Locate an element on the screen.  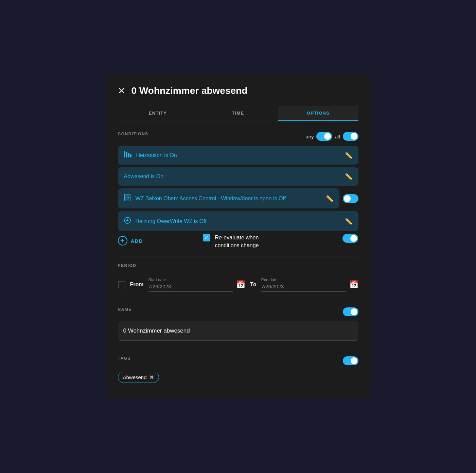
start-date-group: Start date 7/26/2023 📅 is located at coordinates (197, 285).